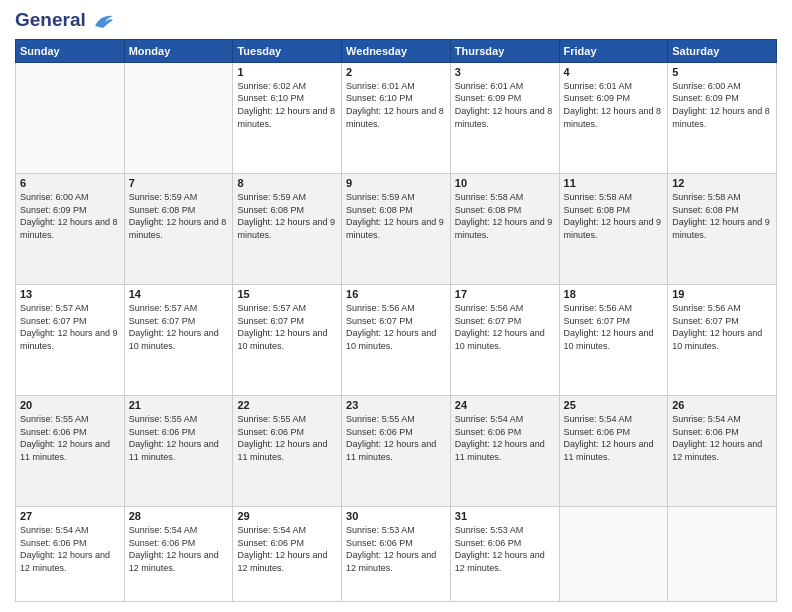 The height and width of the screenshot is (612, 792). Describe the element at coordinates (614, 405) in the screenshot. I see `day-number: 25` at that location.